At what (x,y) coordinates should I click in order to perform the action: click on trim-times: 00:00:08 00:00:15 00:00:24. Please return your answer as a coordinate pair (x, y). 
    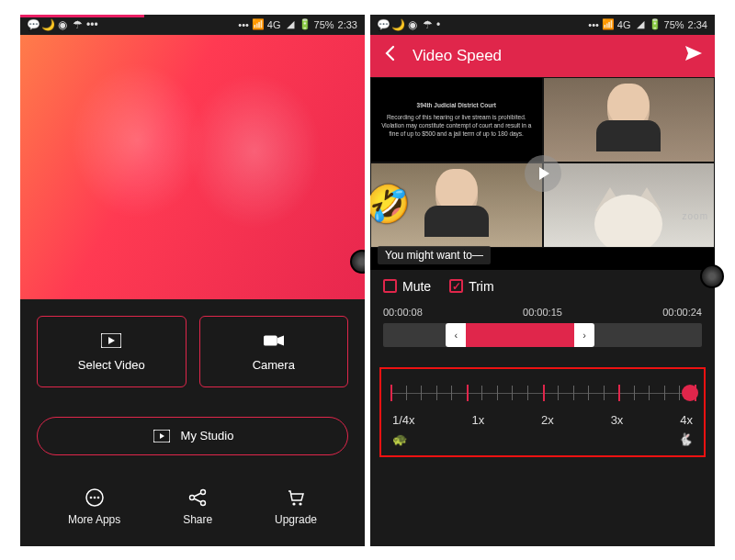
    Looking at the image, I should click on (542, 312).